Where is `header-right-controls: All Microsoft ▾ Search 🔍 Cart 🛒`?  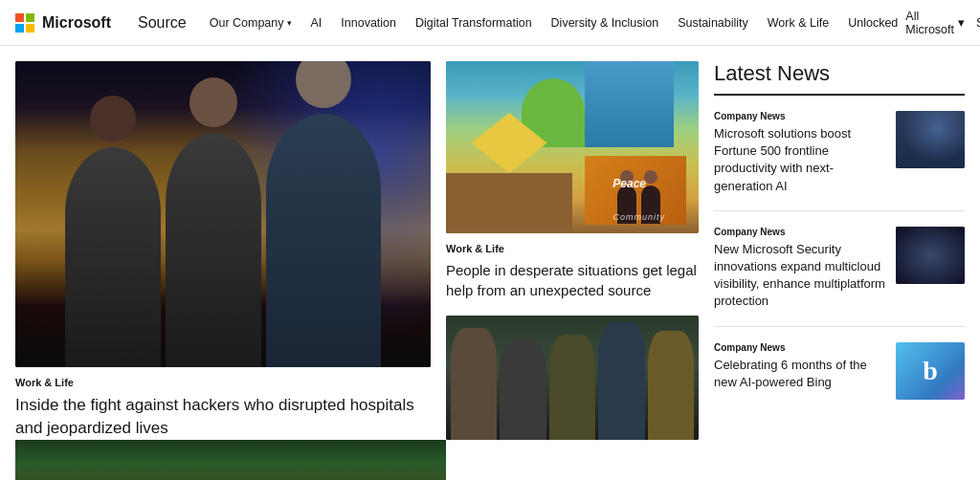
header-right-controls: All Microsoft ▾ Search 🔍 Cart 🛒 is located at coordinates (943, 23).